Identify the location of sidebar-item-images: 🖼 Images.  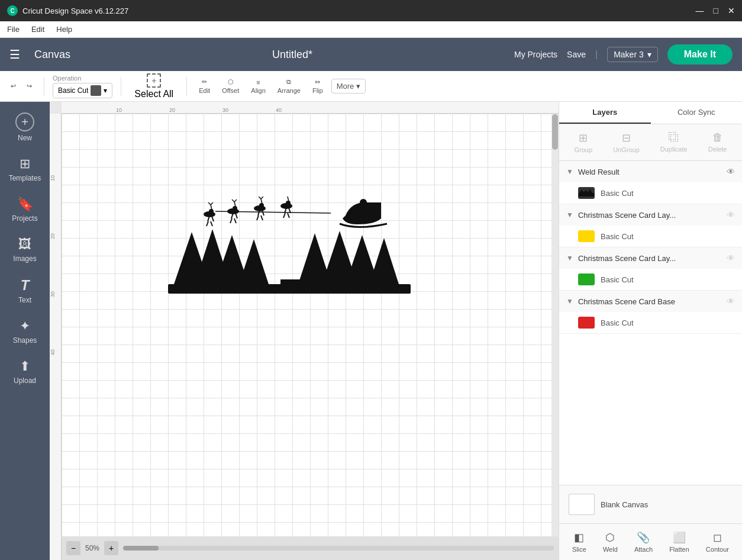
(25, 250).